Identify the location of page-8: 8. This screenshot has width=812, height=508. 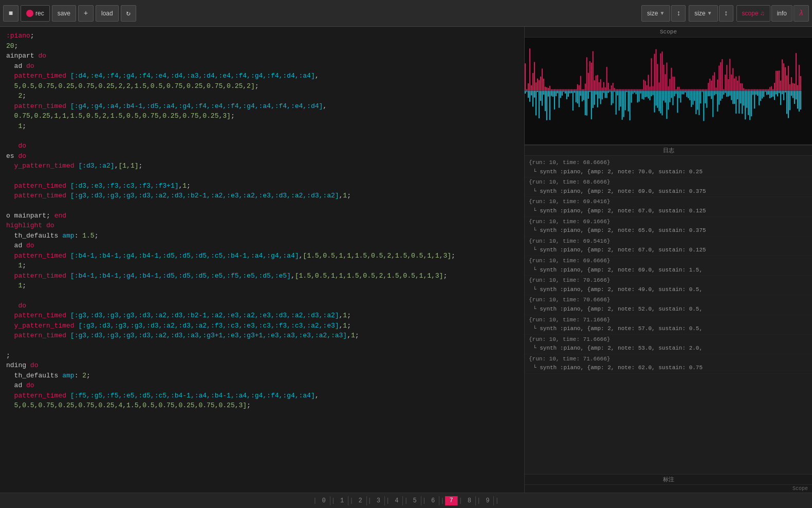
(470, 501).